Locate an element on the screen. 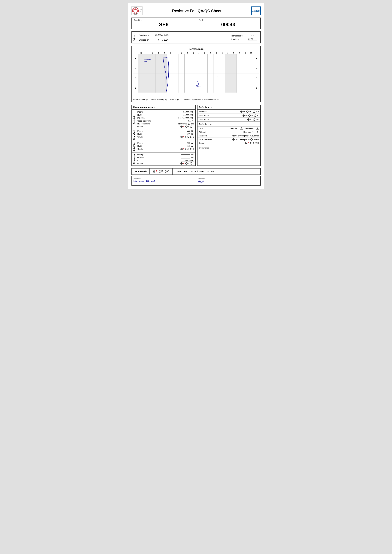  row-label-B-left: B is located at coordinates (136, 69).